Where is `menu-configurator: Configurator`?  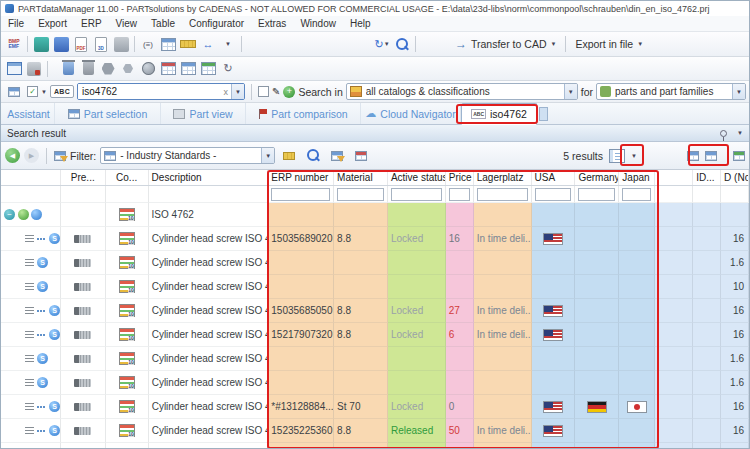 menu-configurator: Configurator is located at coordinates (216, 24).